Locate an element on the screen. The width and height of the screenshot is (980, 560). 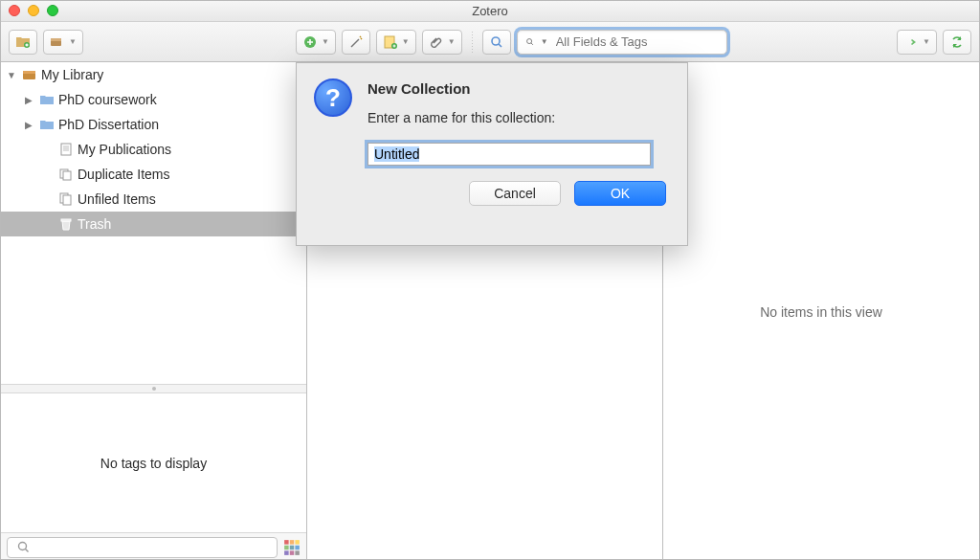
titlebar: Zotero is located at coordinates (490, 11).